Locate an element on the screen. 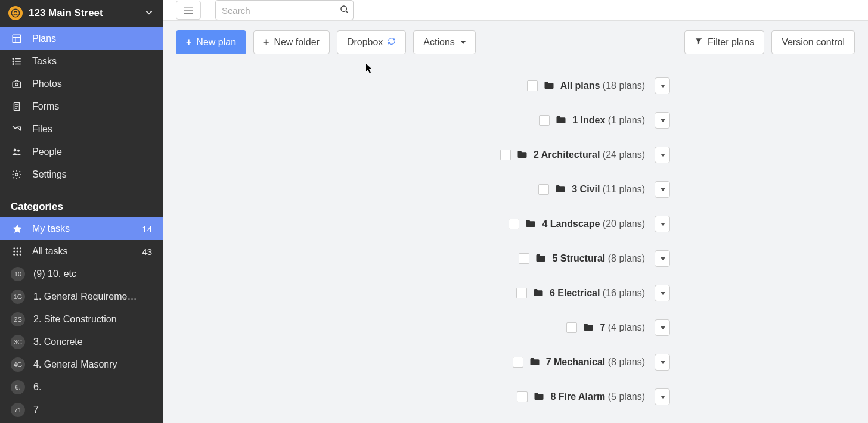  category-item-all-tasks: All tasks43 is located at coordinates (81, 251).